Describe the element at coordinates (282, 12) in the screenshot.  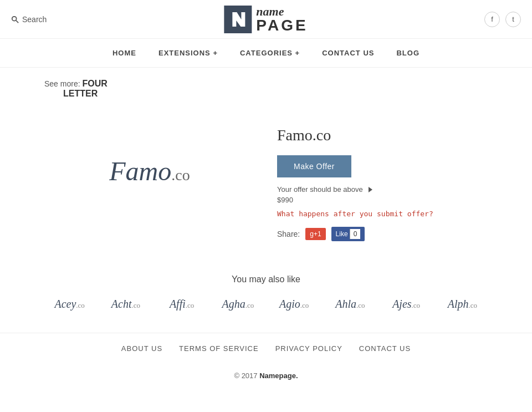
I see `logo-name: name` at that location.